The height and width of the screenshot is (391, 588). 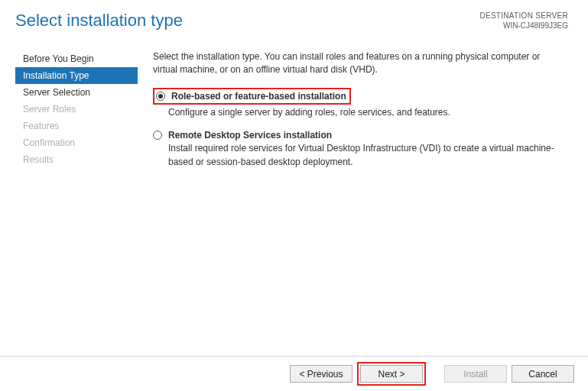 What do you see at coordinates (76, 59) in the screenshot?
I see `sidebar-item-before-you-begin: Before You Begin` at bounding box center [76, 59].